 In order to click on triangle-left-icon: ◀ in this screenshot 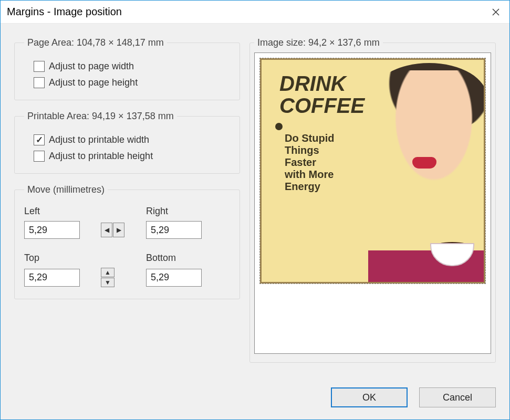, I will do `click(107, 230)`.